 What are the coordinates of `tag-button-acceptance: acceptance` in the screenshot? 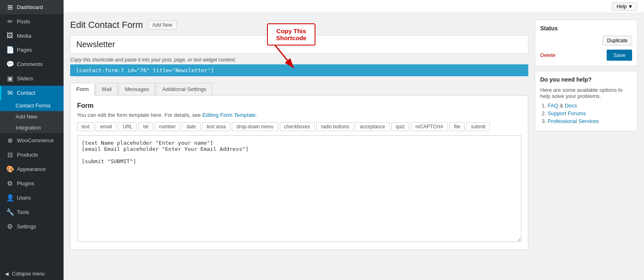 It's located at (372, 127).